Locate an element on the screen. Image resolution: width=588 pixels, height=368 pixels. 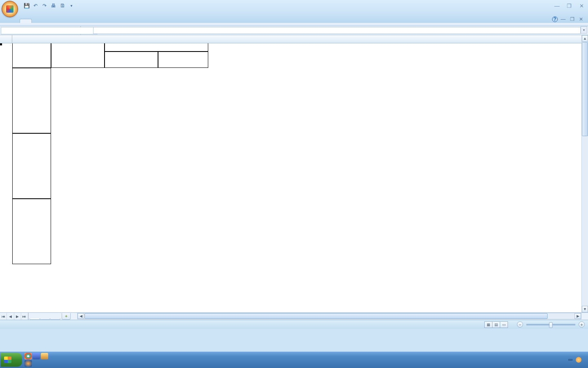
zoom-out-button: − is located at coordinates (520, 325).